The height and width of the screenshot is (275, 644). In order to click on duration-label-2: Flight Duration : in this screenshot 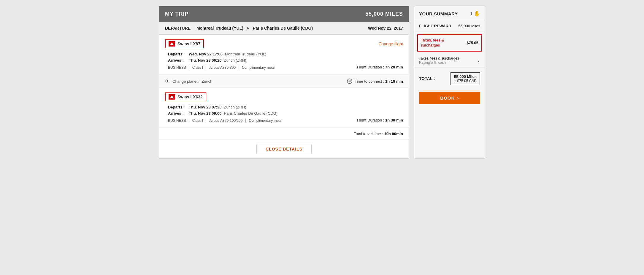, I will do `click(371, 120)`.